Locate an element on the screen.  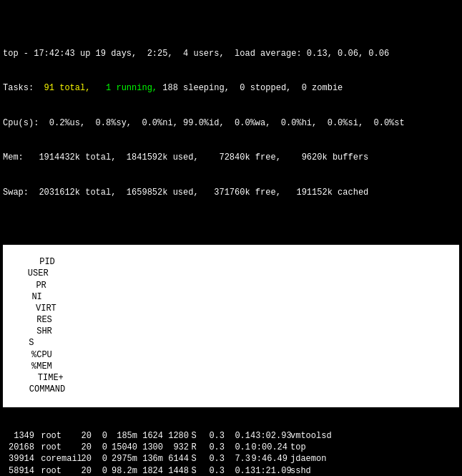
col-header-virt: VIRT is located at coordinates (41, 309).